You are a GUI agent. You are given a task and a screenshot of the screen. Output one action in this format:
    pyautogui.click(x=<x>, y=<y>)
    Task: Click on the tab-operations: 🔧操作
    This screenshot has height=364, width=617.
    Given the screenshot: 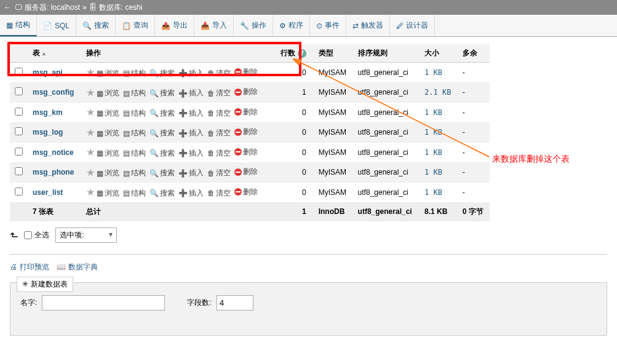 What is the action you would take?
    pyautogui.click(x=253, y=26)
    